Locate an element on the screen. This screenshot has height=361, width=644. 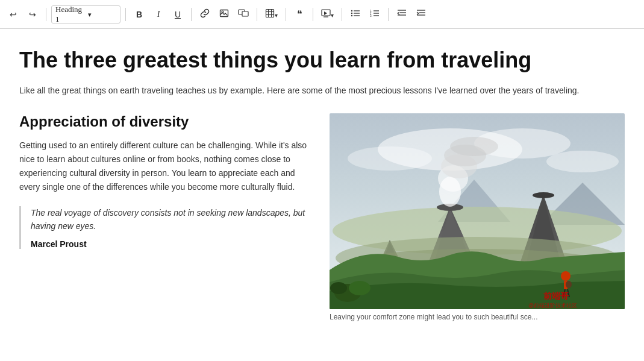
toolbar: Heading 1 B I U is located at coordinates (322, 14).